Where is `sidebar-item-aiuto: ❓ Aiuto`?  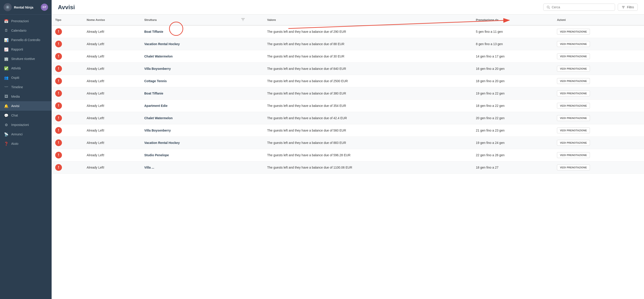
sidebar-item-aiuto: ❓ Aiuto is located at coordinates (26, 144).